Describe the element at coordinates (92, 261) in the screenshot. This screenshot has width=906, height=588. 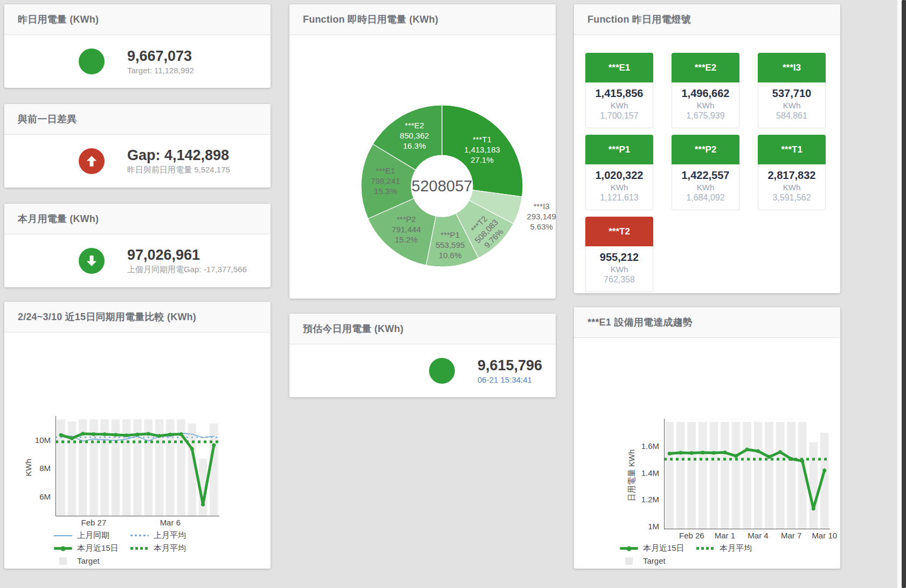
I see `green-down-arrow-icon` at that location.